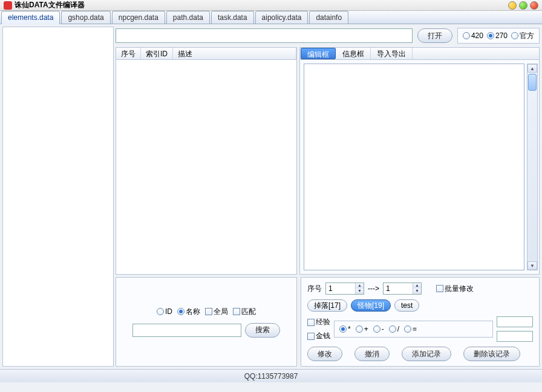 This screenshot has height=392, width=542. I want to click on col-desc: 描述, so click(235, 53).